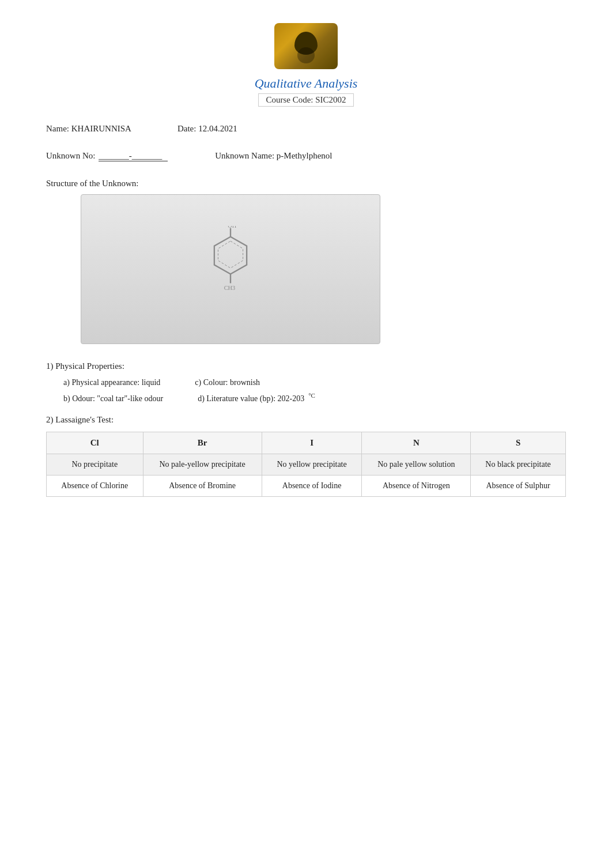 The width and height of the screenshot is (612, 868). I want to click on date-value: 12.04.2021, so click(218, 129).